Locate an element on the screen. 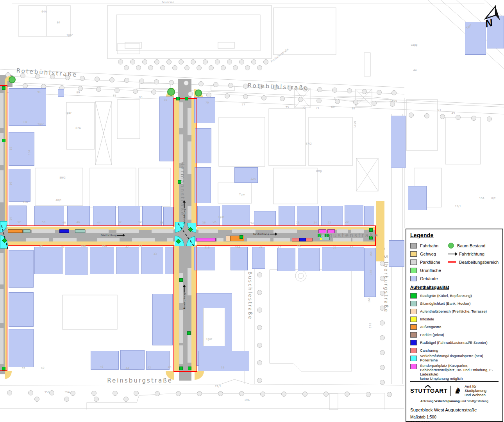  legend-symbol-item: Fahrtrichtung is located at coordinates (474, 254).